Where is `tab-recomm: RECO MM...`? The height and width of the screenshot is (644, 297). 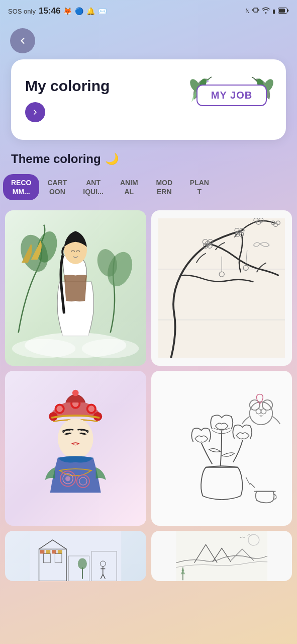
tab-recomm: RECO MM... is located at coordinates (21, 187).